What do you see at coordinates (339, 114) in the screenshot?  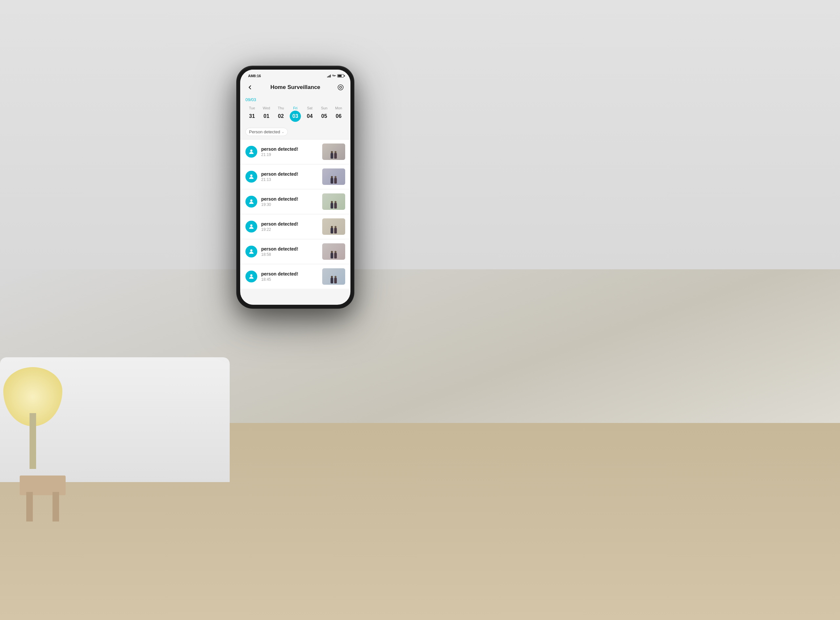 I see `calendar-day-06: Mon 06` at bounding box center [339, 114].